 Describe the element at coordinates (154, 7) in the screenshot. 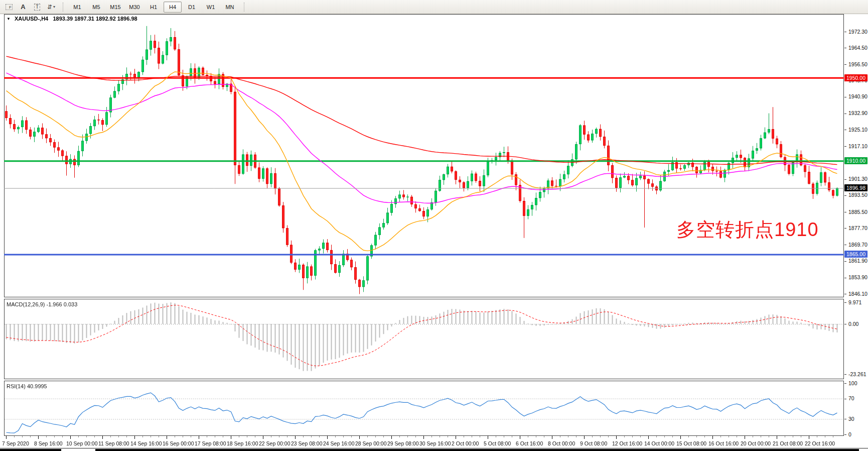

I see `timeframes-toolbar: M1M5M15M30H1H4D1W1MN` at that location.